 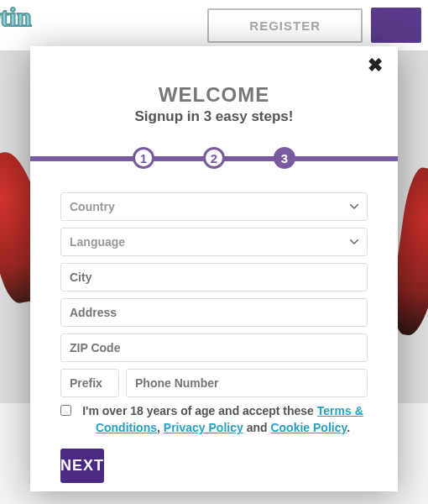 What do you see at coordinates (203, 428) in the screenshot?
I see `privacy-link: Privacy Policy` at bounding box center [203, 428].